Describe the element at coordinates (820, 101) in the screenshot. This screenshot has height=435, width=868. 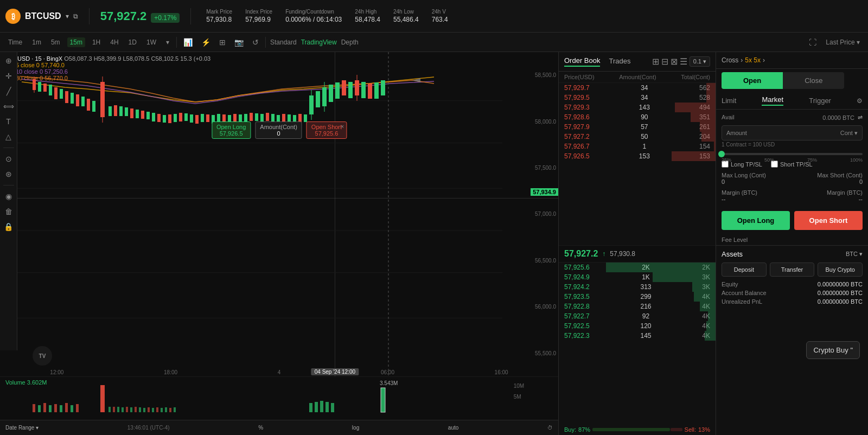
I see `tab-trigger: Trigger` at that location.